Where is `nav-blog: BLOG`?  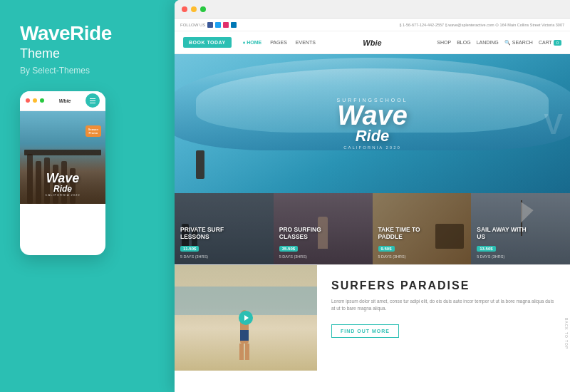
nav-blog: BLOG is located at coordinates (463, 43).